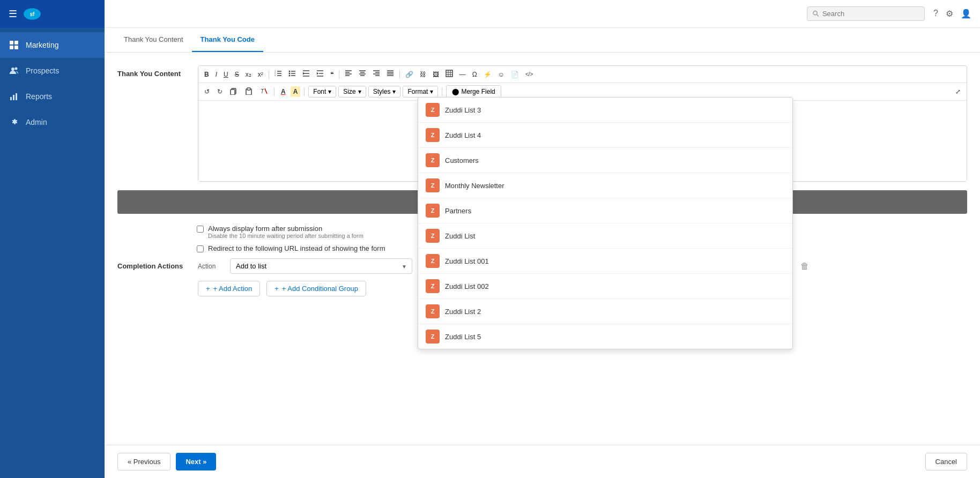  What do you see at coordinates (296, 92) in the screenshot?
I see `font-bg-button: A` at bounding box center [296, 92].